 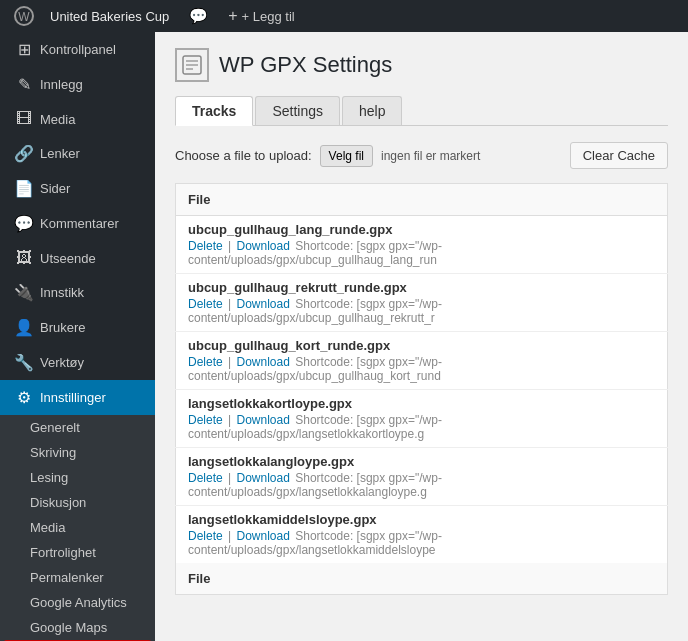 What do you see at coordinates (78, 478) in the screenshot?
I see `submenu-lesing: Lesing` at bounding box center [78, 478].